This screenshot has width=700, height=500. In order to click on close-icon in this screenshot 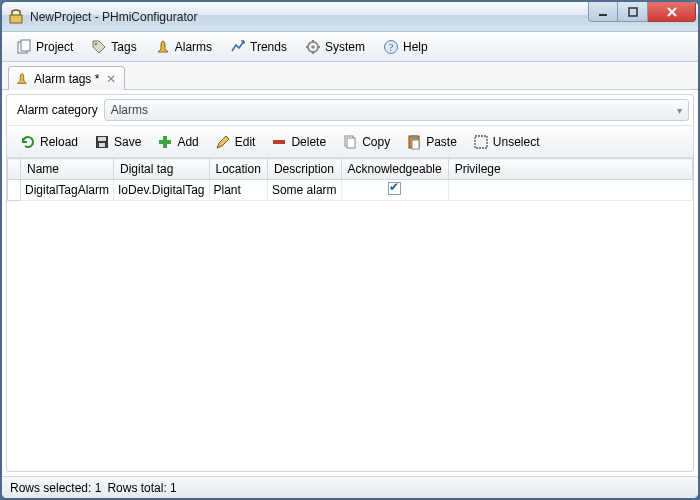, I will do `click(672, 12)`.